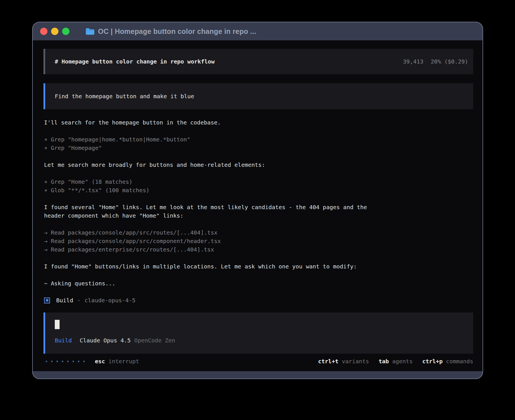  I want to click on tool-call-line: ∗ Grep "Home" (18 matches), so click(209, 182).